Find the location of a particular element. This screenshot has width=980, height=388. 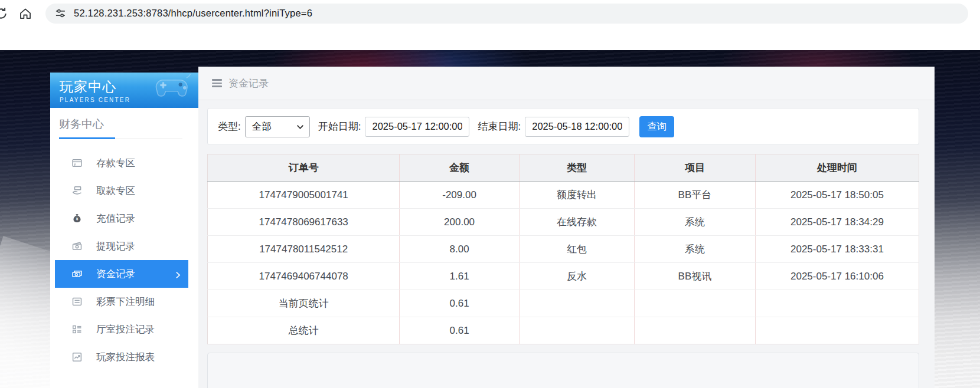

column-header: 金额 is located at coordinates (459, 168).